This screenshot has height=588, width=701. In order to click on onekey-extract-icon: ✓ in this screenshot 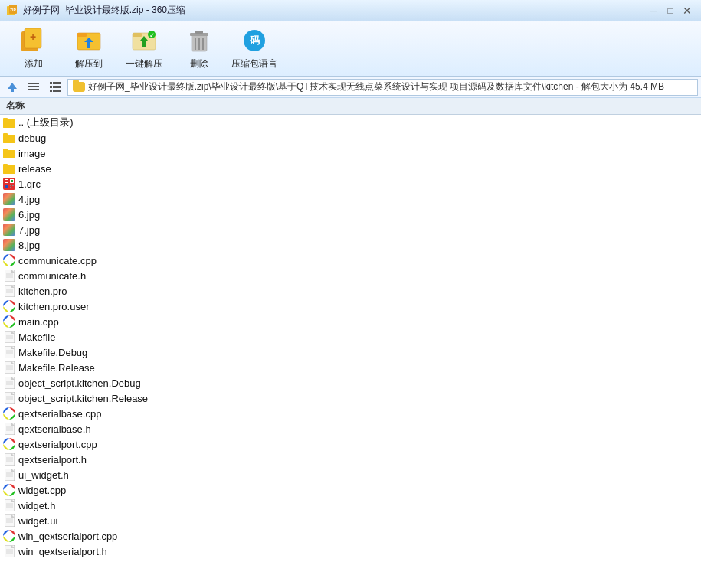, I will do `click(144, 41)`.